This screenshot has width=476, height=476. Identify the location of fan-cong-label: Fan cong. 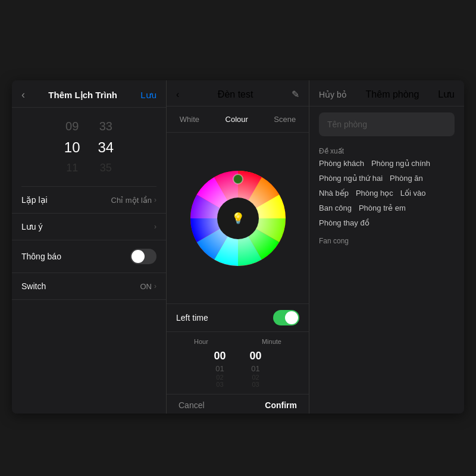
(387, 241).